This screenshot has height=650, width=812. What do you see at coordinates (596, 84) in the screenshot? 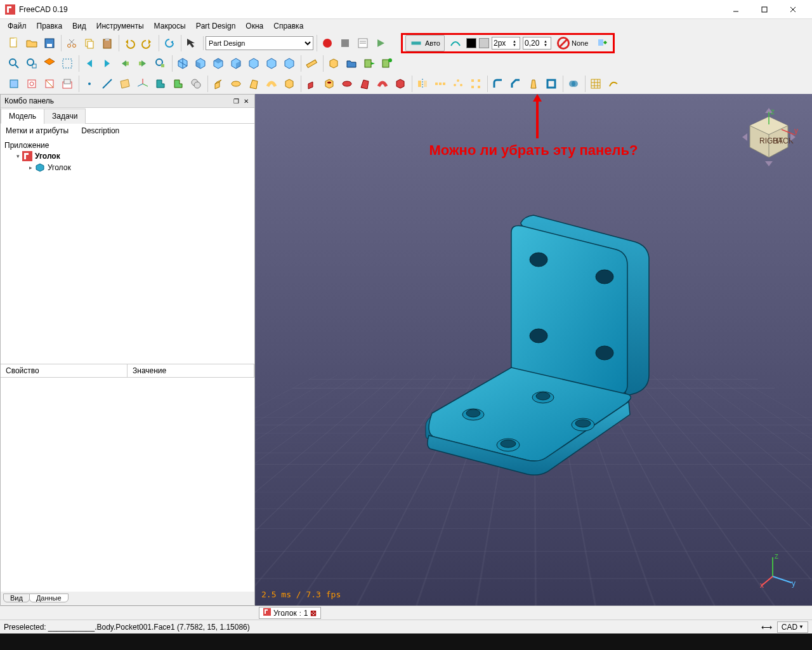
I see `toggle-grid-icon` at bounding box center [596, 84].